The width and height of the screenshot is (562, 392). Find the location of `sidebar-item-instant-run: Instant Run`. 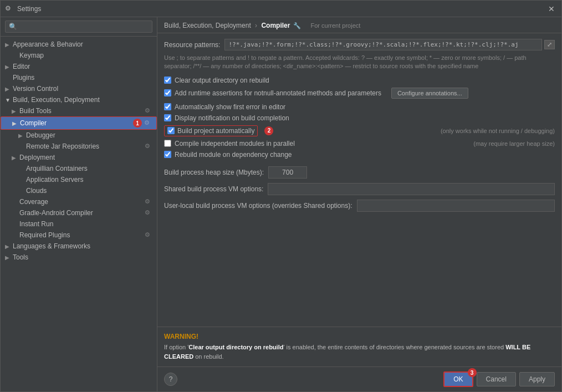

sidebar-item-instant-run: Instant Run is located at coordinates (79, 224).